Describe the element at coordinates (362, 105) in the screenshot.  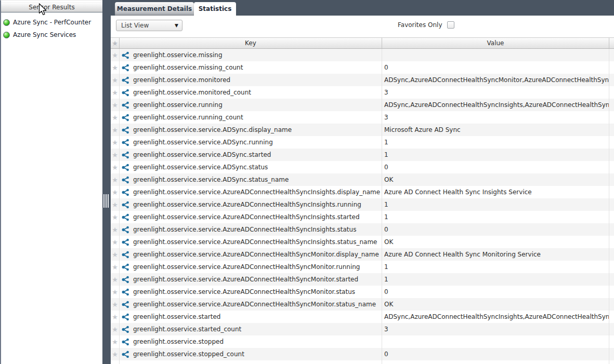
I see `table-row: ★ greenlight.osservice.running` at that location.